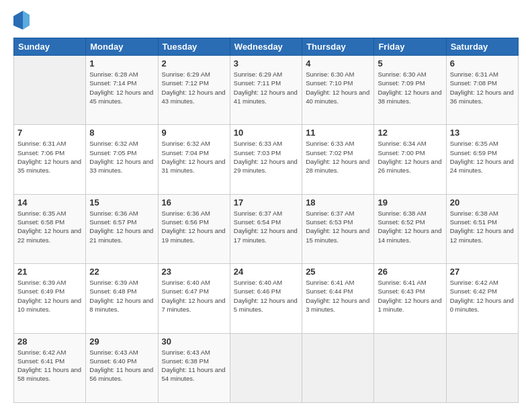 The width and height of the screenshot is (532, 411). Describe the element at coordinates (338, 271) in the screenshot. I see `day-number: 25` at that location.